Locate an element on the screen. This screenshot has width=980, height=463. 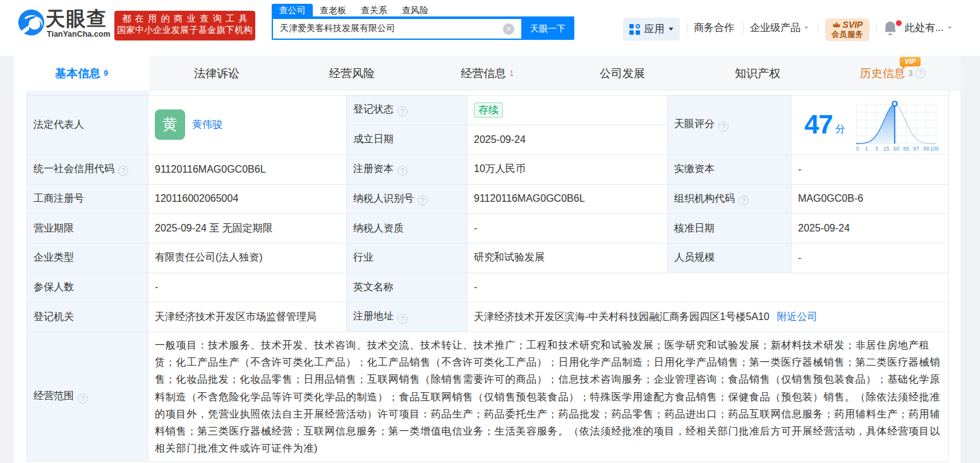
svg-text: 3 is located at coordinates (876, 149).